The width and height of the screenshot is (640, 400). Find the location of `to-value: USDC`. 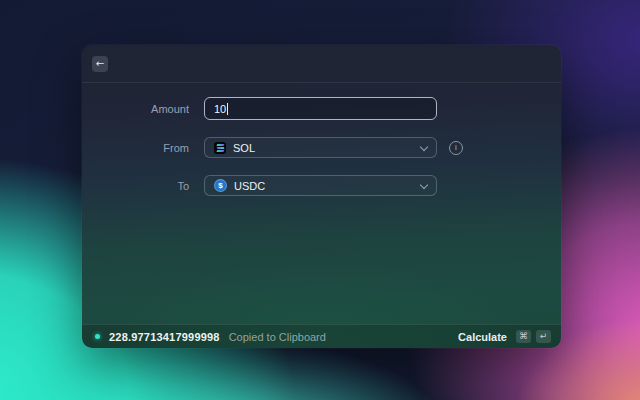

to-value: USDC is located at coordinates (328, 186).